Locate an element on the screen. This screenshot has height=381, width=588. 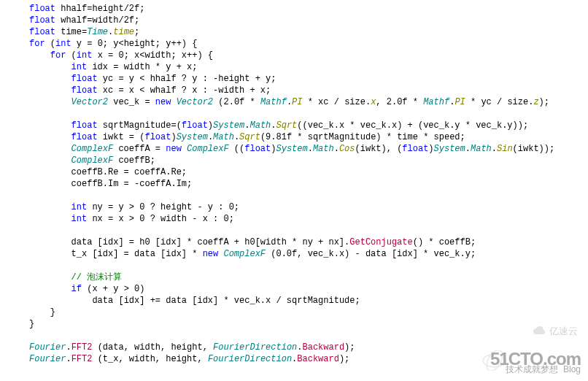
code-token: nx = x > 0 ? width - x : 0; is located at coordinates (160, 219).